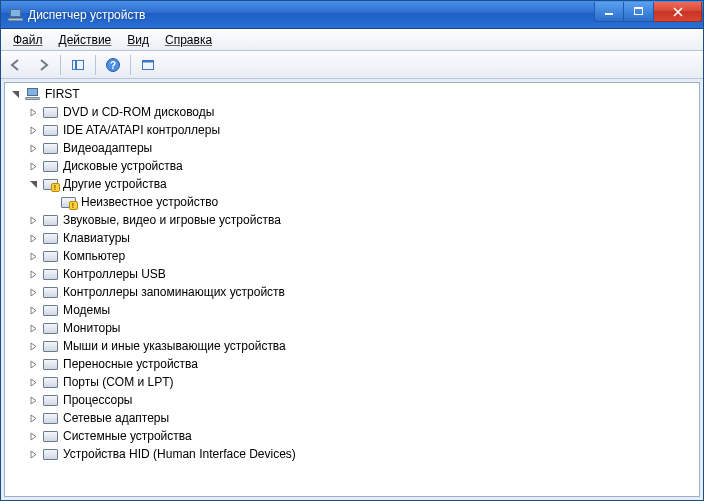 The image size is (704, 501). Describe the element at coordinates (15, 15) in the screenshot. I see `app-icon` at that location.